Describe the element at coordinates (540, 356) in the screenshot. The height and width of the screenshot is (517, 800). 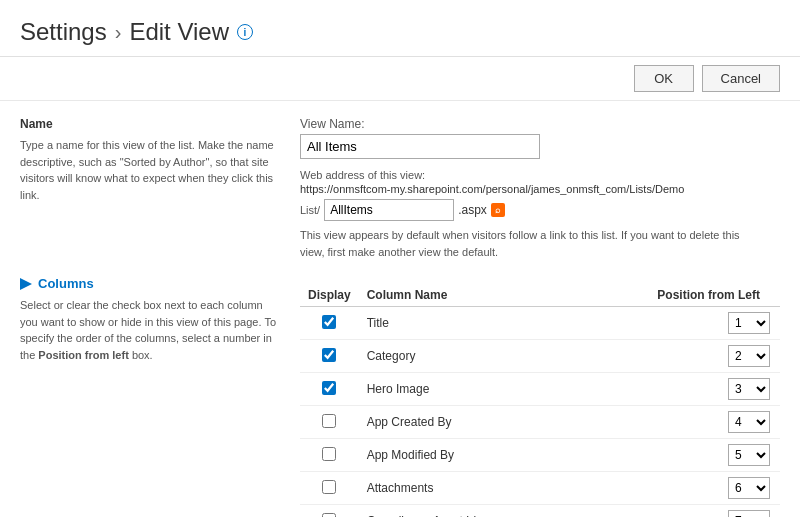
I see `table-row: Category 12345678910` at that location.